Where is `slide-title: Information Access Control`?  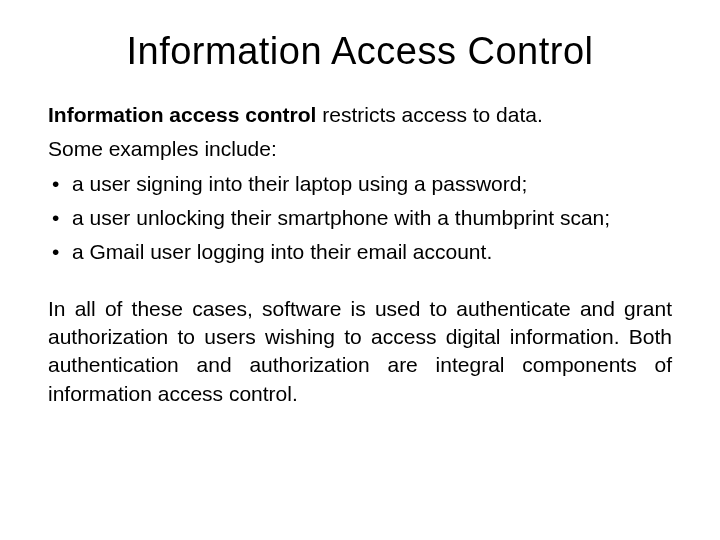 slide-title: Information Access Control is located at coordinates (360, 52).